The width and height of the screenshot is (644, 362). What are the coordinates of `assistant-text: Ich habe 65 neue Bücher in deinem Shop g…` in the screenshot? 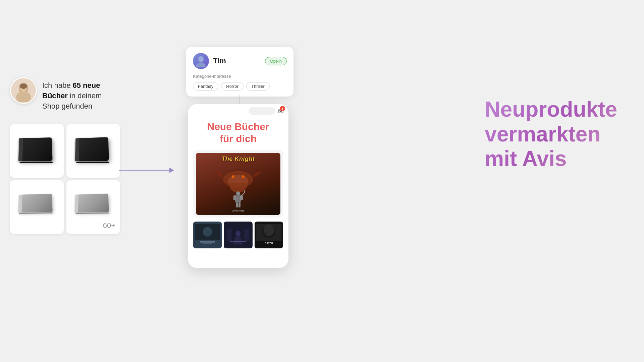 It's located at (79, 96).